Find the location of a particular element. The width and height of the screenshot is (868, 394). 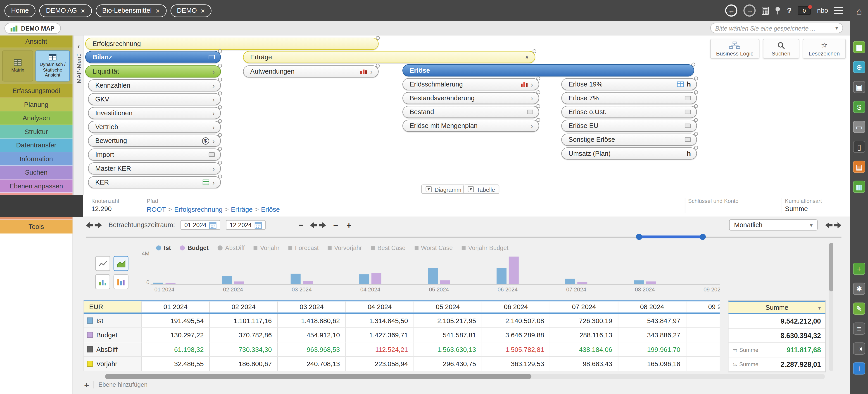

summary-header: Summe ▾ is located at coordinates (777, 308).